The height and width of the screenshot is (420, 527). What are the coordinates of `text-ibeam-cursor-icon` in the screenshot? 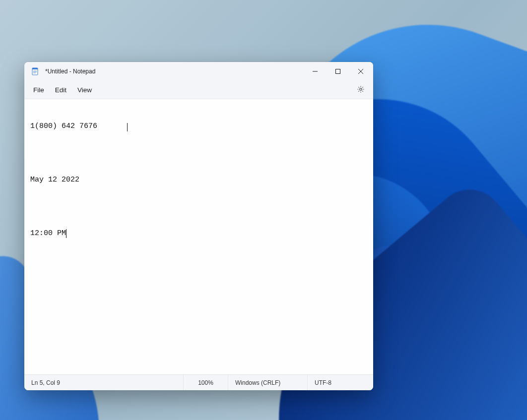 It's located at (127, 127).